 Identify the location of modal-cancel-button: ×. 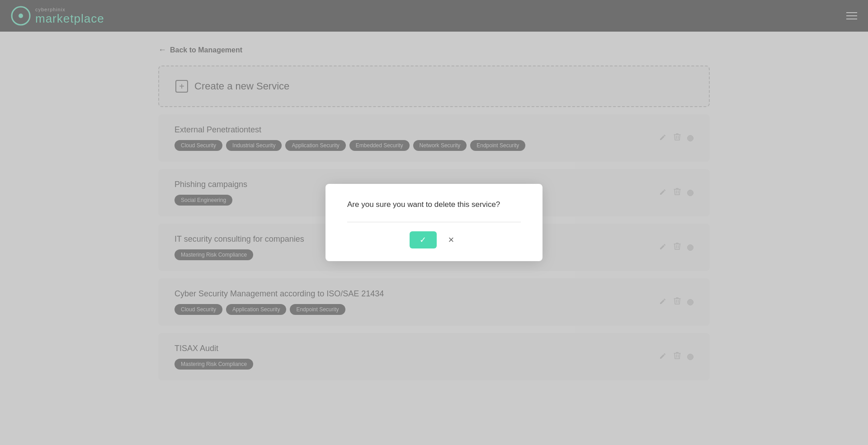
(451, 240).